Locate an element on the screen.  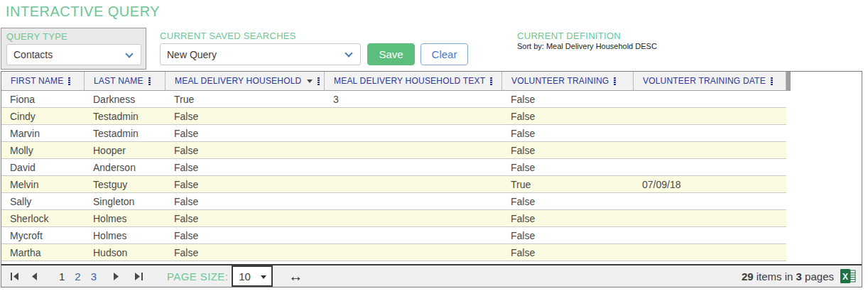
next-page-button is located at coordinates (118, 276).